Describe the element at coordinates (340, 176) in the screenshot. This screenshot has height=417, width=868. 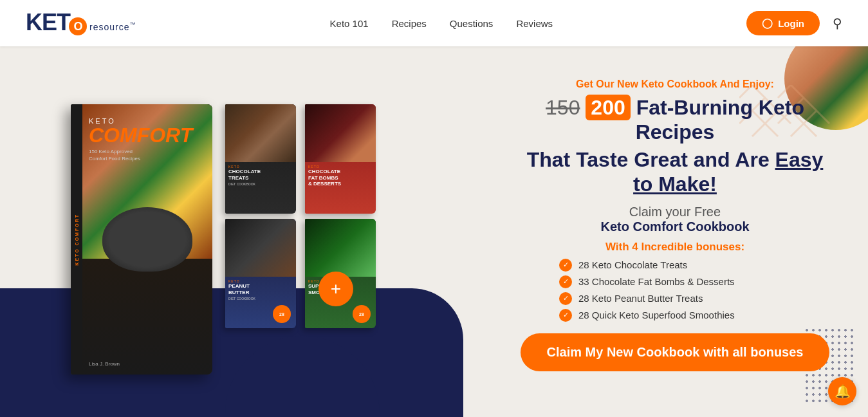
I see `book2-label: KETO ChocolateFat Bombs& Desserts` at that location.